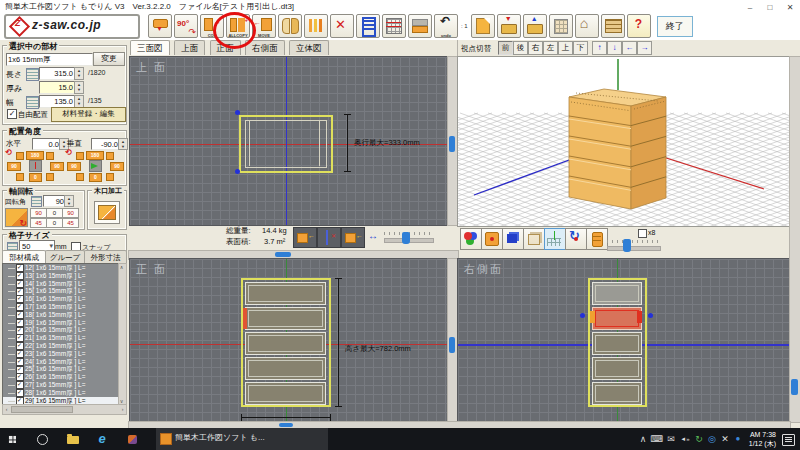 This screenshot has height=450, width=800. What do you see at coordinates (627, 246) in the screenshot?
I see `3d-zoom-slider-handle` at bounding box center [627, 246].